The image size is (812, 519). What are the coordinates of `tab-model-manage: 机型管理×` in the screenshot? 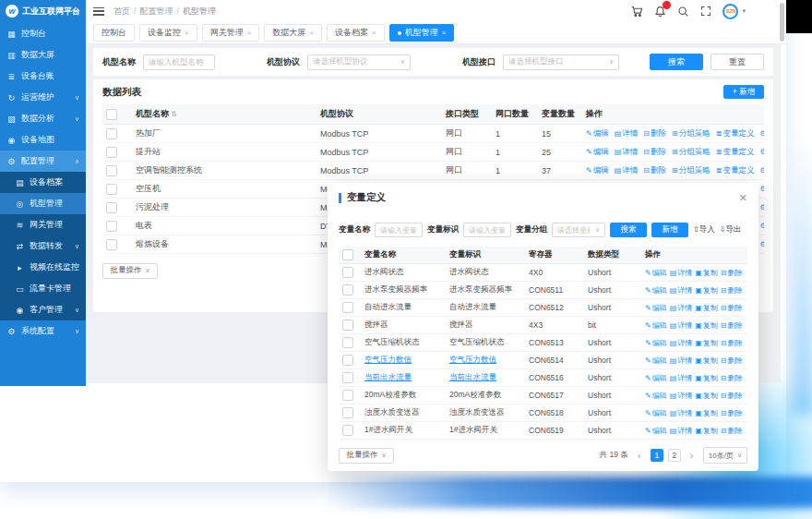 It's located at (423, 33).